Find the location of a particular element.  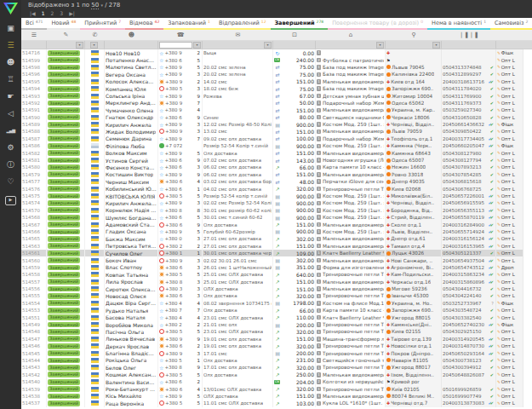

order-row: 514542ЗавершенийКошмак Александр+380 55О… is located at coordinates (277, 375).